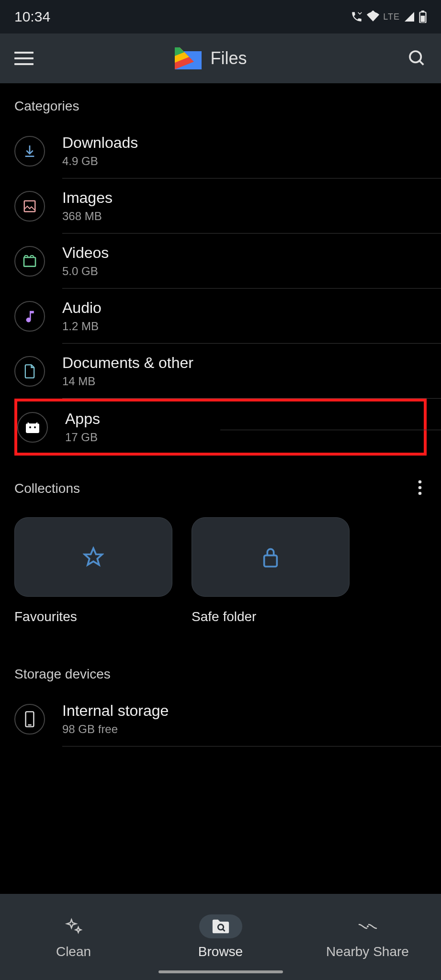 Image resolution: width=441 pixels, height=980 pixels. I want to click on safe-folder-card: Safe folder, so click(271, 571).